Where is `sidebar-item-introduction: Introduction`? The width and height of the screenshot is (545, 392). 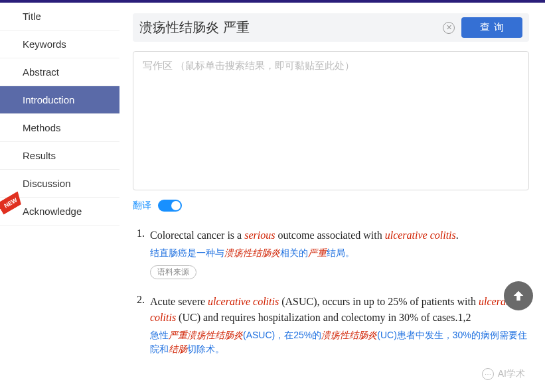 sidebar-item-introduction: Introduction is located at coordinates (60, 100).